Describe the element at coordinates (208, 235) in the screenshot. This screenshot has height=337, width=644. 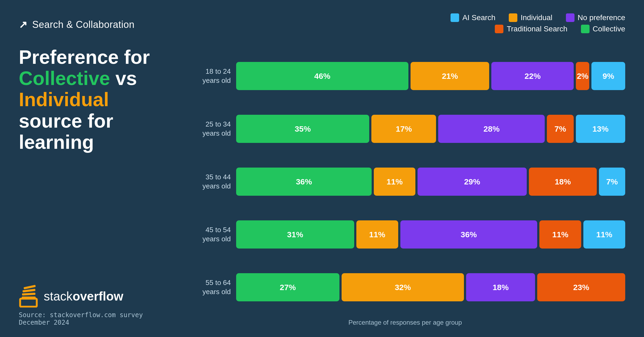
I see `age-label-3: 45 to 54 years old` at that location.